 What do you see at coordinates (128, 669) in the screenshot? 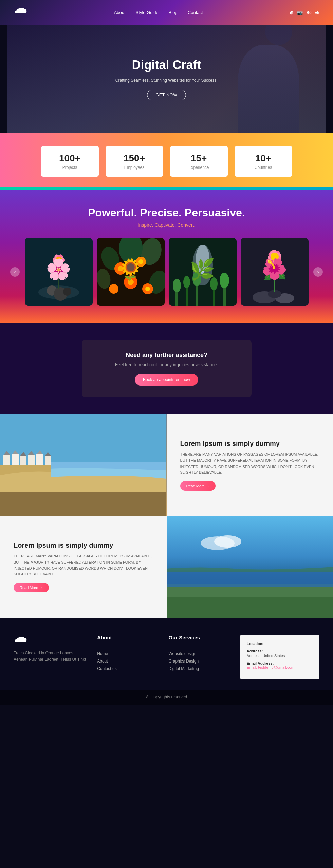
I see `footer-link-contact: Contact us` at bounding box center [128, 669].